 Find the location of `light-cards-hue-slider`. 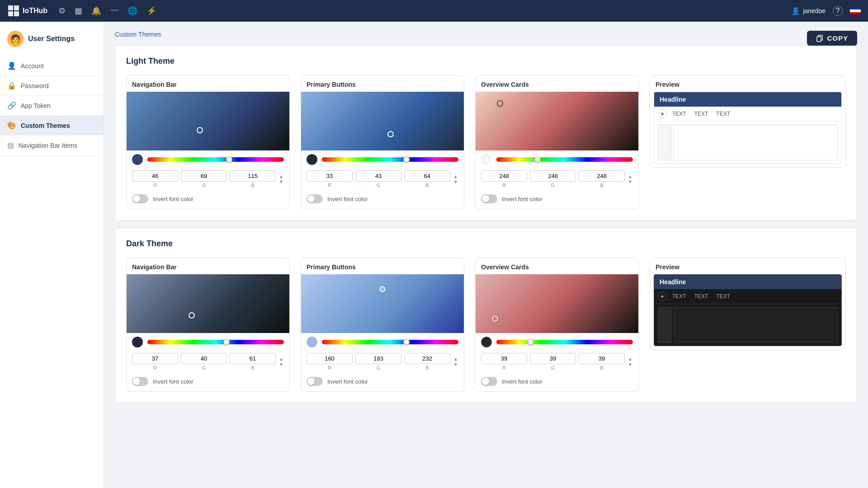

light-cards-hue-slider is located at coordinates (565, 160).